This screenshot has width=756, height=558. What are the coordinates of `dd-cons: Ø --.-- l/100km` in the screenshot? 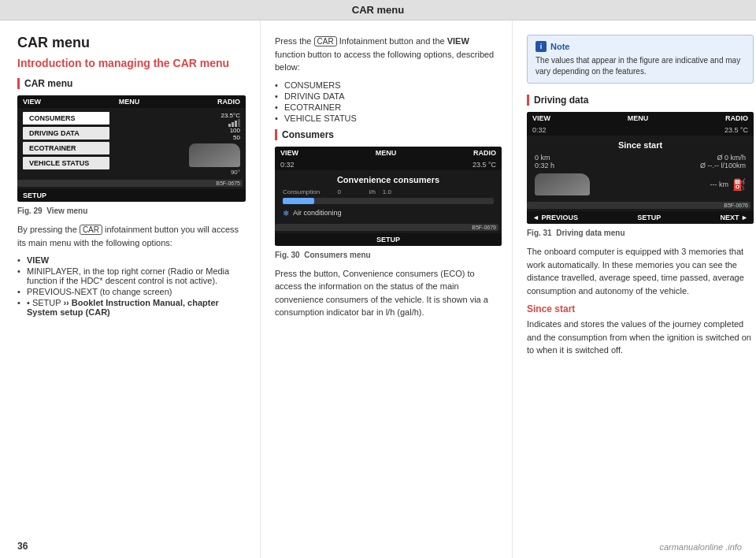 It's located at (723, 166).